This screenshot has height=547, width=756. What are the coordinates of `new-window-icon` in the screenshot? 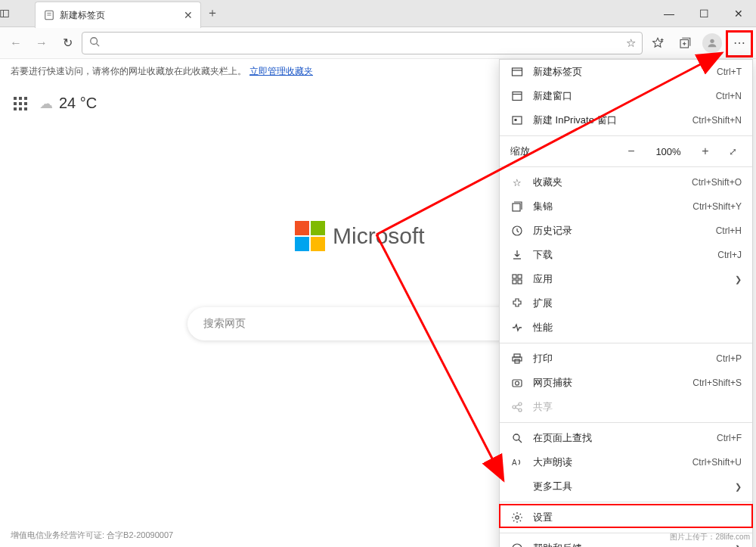 It's located at (517, 96).